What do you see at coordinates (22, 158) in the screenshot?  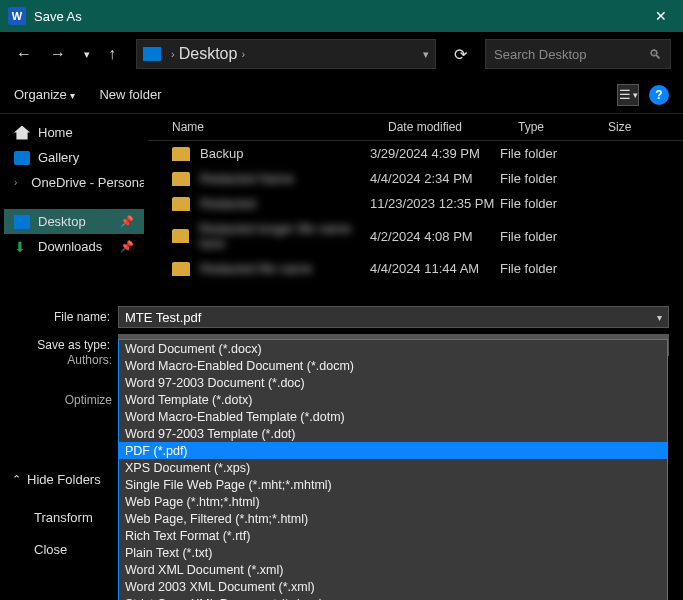 I see `gallery-icon` at bounding box center [22, 158].